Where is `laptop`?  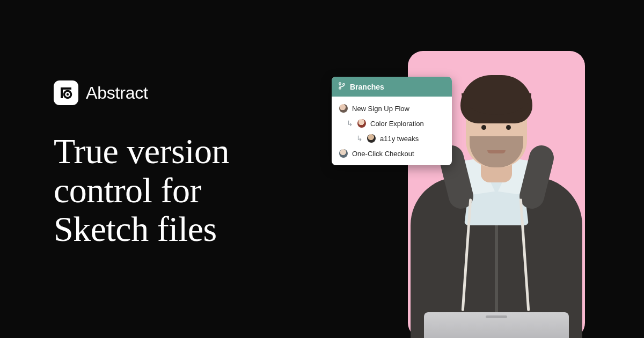 laptop is located at coordinates (496, 325).